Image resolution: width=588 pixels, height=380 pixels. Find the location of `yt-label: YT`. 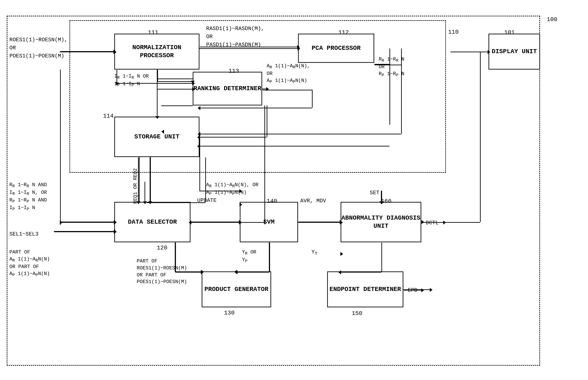

yt-label: YT is located at coordinates (314, 253).